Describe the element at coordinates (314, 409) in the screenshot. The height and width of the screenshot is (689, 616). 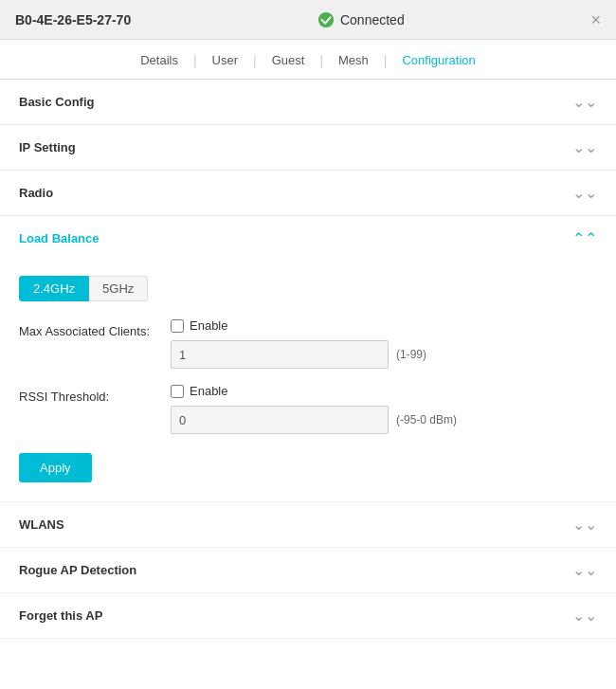
I see `rssi-threshold-controls: Enable (-95-0 dBm)` at that location.